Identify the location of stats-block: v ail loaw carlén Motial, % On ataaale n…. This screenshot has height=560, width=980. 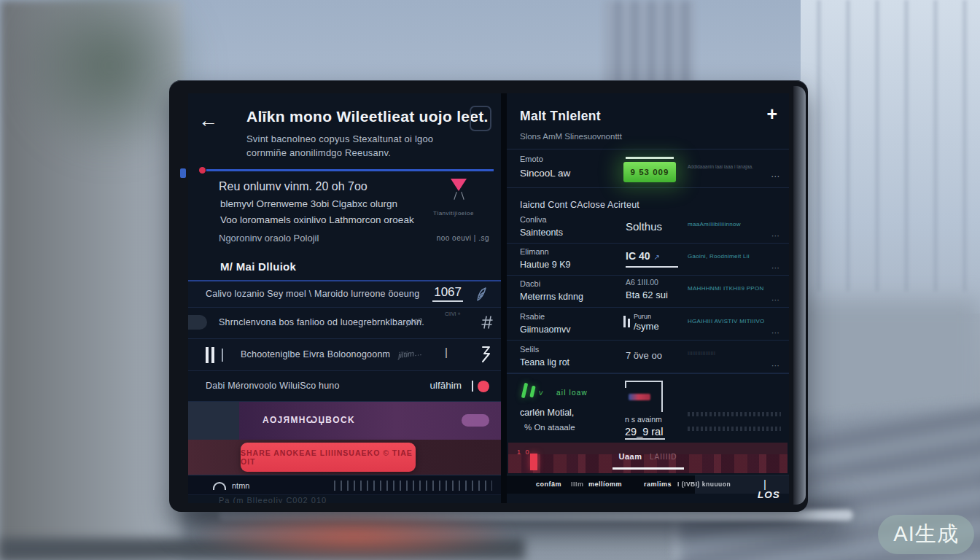
(648, 407).